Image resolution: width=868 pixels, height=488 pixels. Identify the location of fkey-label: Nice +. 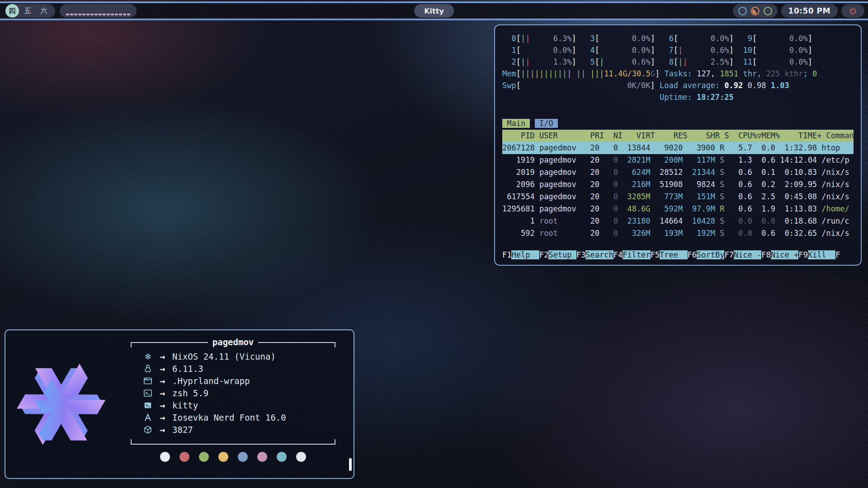
(785, 255).